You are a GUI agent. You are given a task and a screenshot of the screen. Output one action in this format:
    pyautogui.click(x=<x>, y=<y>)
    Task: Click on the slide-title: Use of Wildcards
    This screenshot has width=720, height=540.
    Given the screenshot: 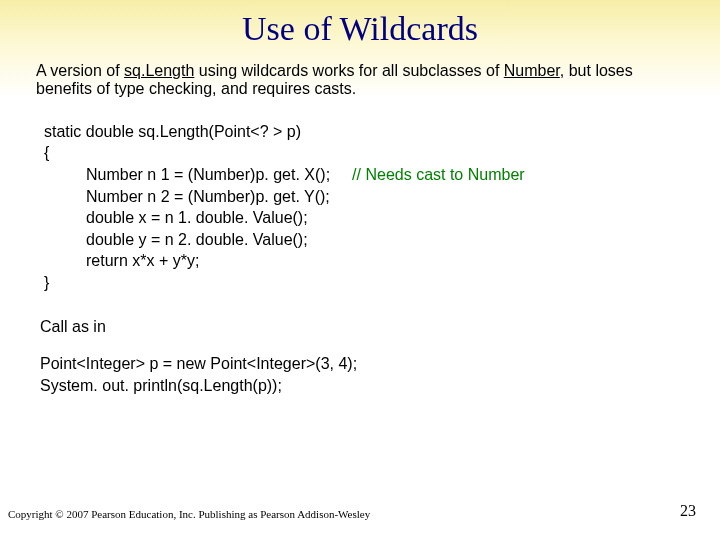 What is the action you would take?
    pyautogui.click(x=360, y=24)
    